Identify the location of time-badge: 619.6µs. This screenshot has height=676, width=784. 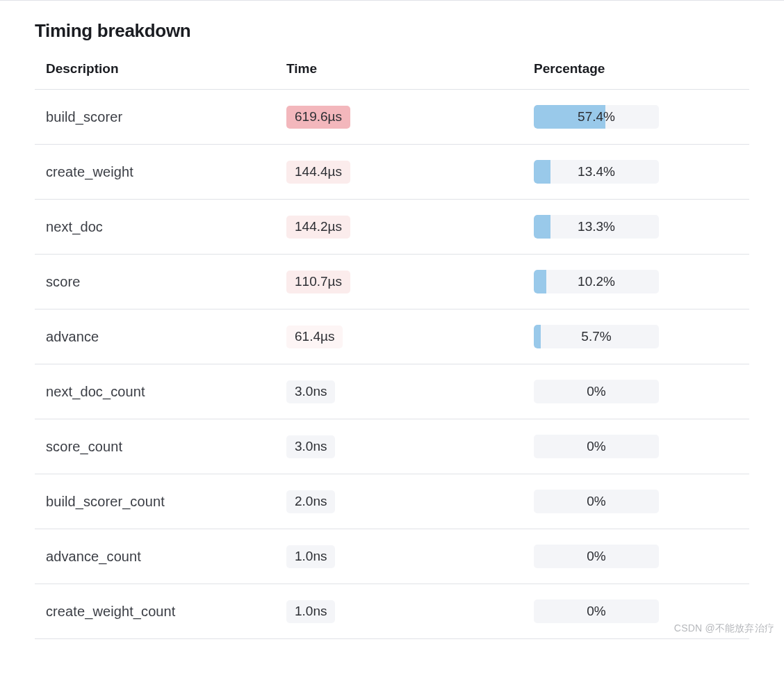
(318, 117).